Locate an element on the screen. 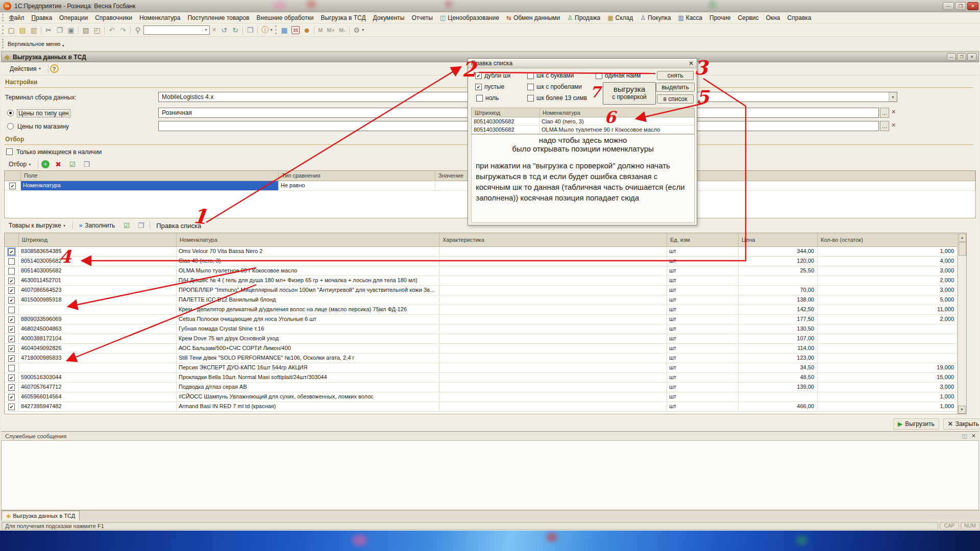 The width and height of the screenshot is (980, 551). print-icon: ▧ is located at coordinates (86, 30).